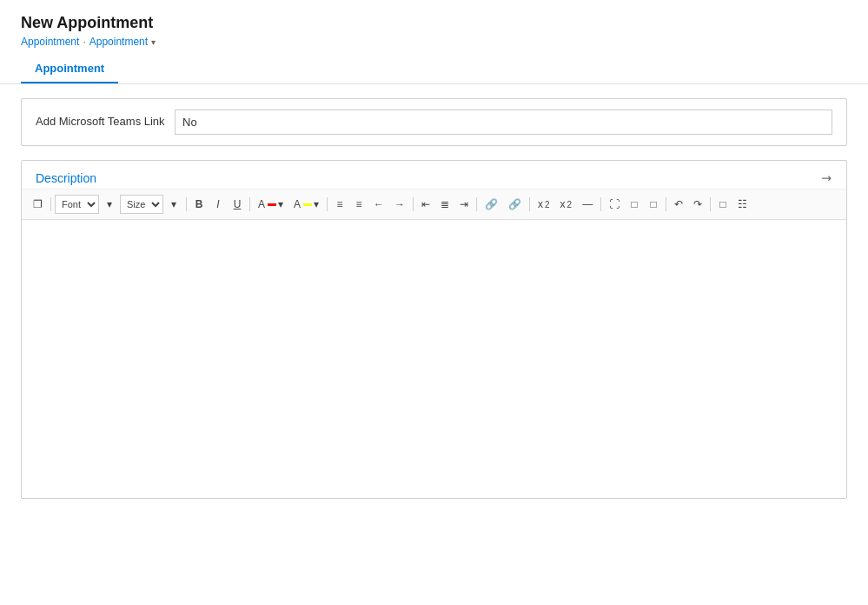 Image resolution: width=868 pixels, height=605 pixels. What do you see at coordinates (679, 204) in the screenshot?
I see `undo-btn: ↶` at bounding box center [679, 204].